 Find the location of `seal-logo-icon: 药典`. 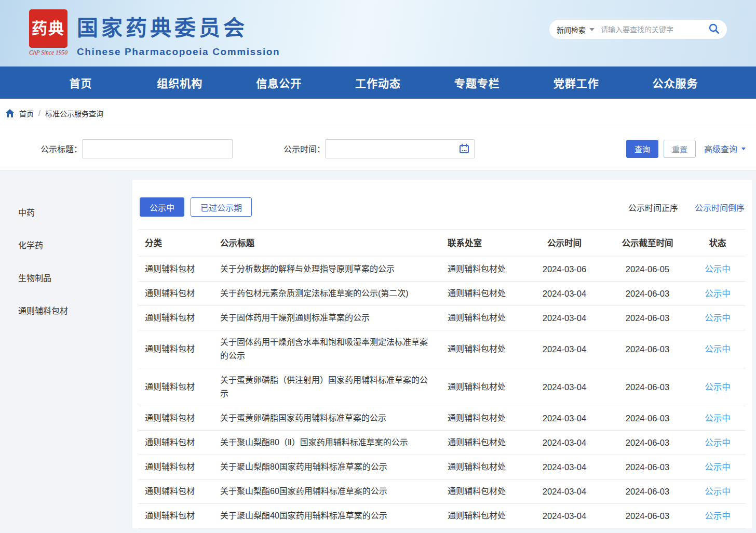

seal-logo-icon: 药典 is located at coordinates (48, 29).